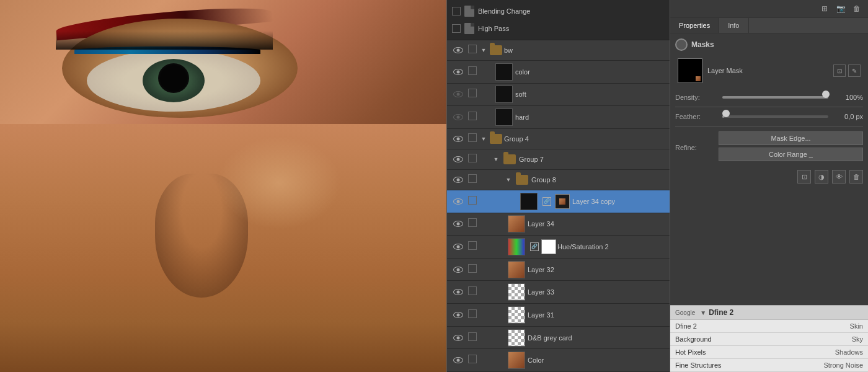  Describe the element at coordinates (558, 139) in the screenshot. I see `layer-row-group4: ▼ Group 4` at that location.